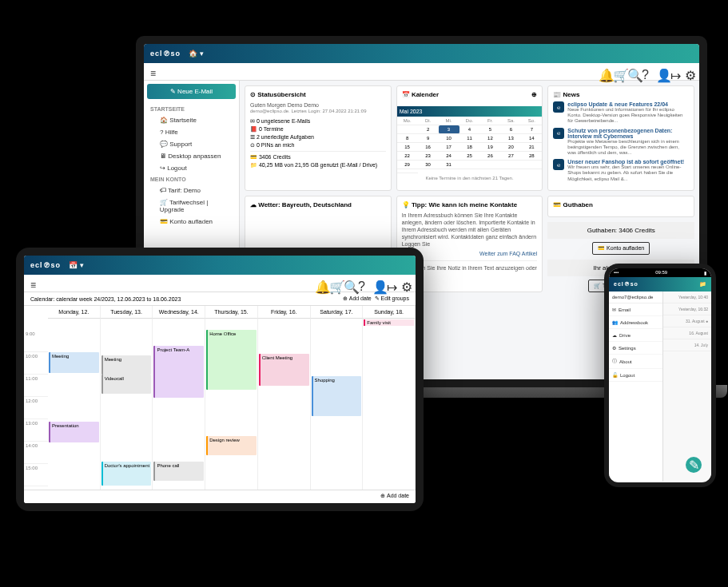  Describe the element at coordinates (490, 129) in the screenshot. I see `cal-date: 5` at that location.